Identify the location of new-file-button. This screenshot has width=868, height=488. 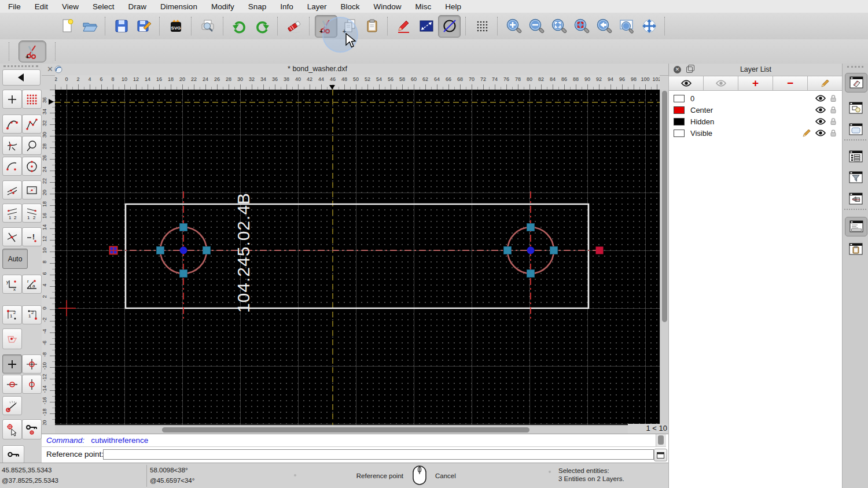
(67, 27).